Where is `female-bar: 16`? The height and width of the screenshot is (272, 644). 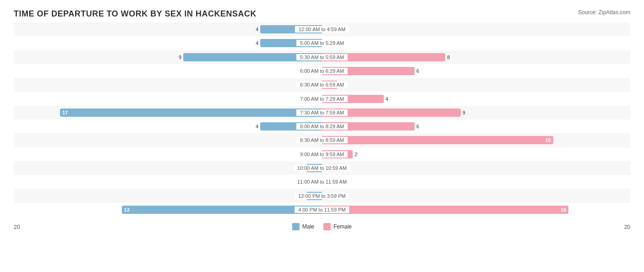 female-bar: 16 is located at coordinates (445, 210).